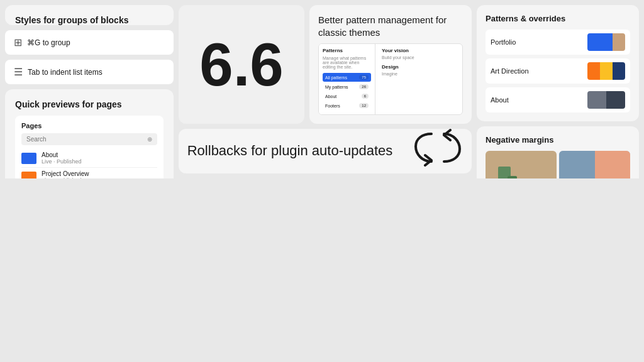  I want to click on search-bar: ⊕, so click(89, 140).